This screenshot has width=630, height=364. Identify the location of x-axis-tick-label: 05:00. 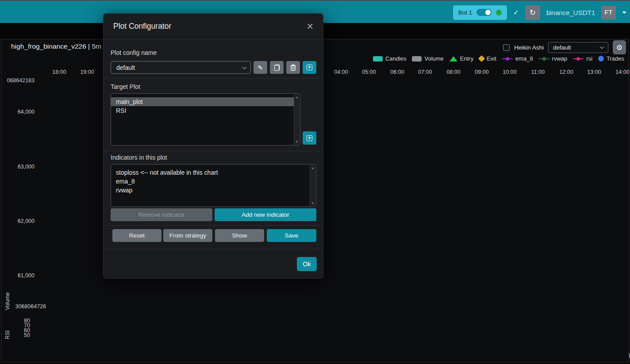
(369, 72).